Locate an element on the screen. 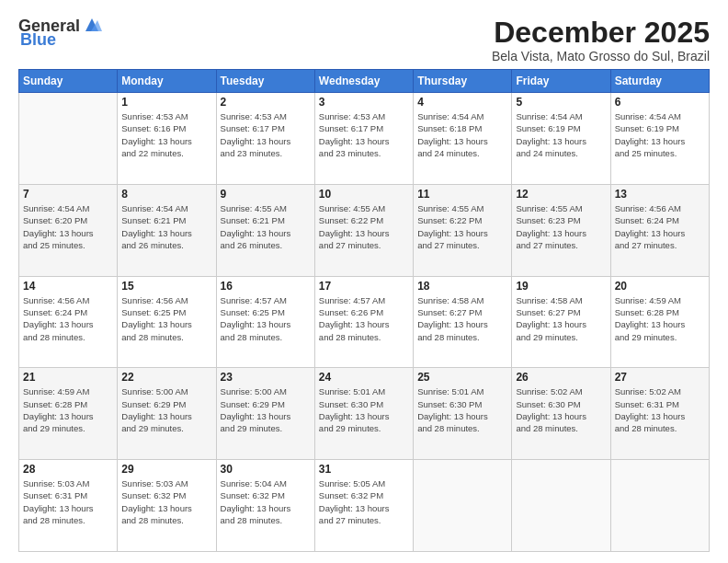 Image resolution: width=728 pixels, height=563 pixels. table-row: 23Sunrise: 5:00 AM Sunset: 6:29 PM Dayli… is located at coordinates (265, 414).